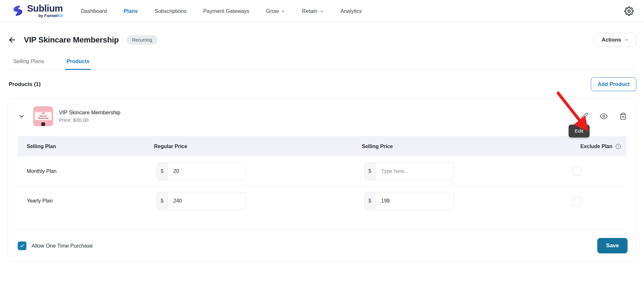 This screenshot has height=293, width=644. What do you see at coordinates (62, 246) in the screenshot?
I see `allow-one-time-purchase-label: Allow One Time Purchase` at bounding box center [62, 246].